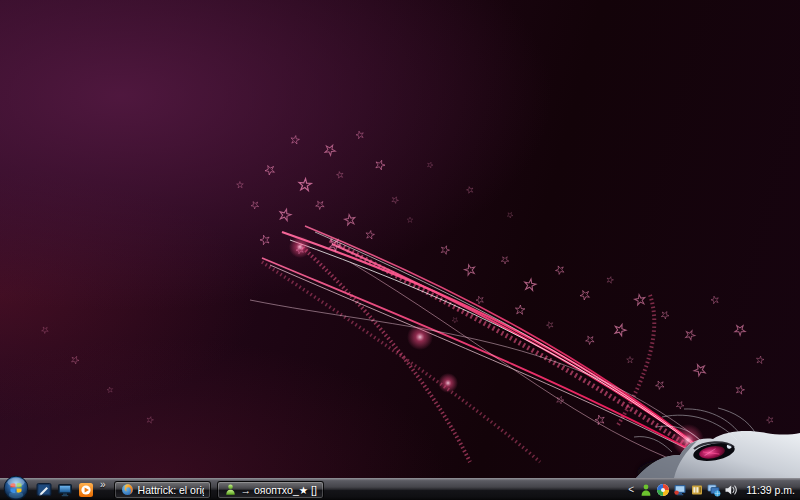 The width and height of the screenshot is (800, 500). What do you see at coordinates (400, 489) in the screenshot?
I see `taskbar: » Hattrick: el original j...` at bounding box center [400, 489].